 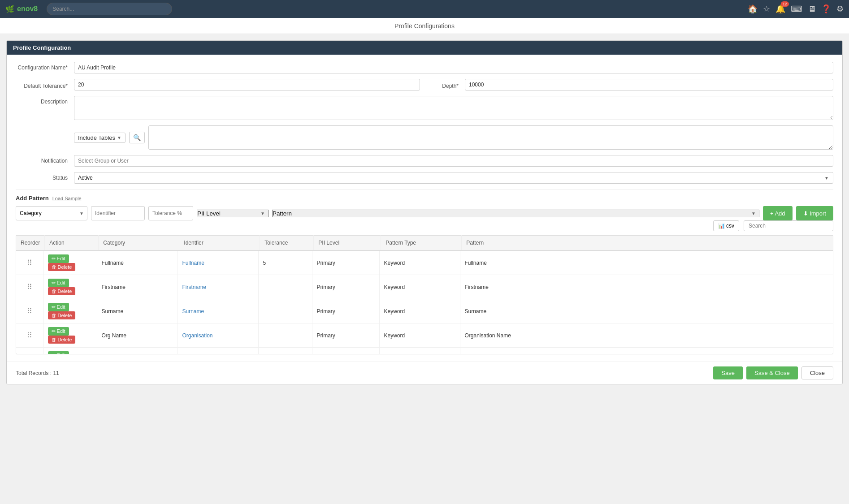 I want to click on status-label: Status, so click(x=45, y=177).